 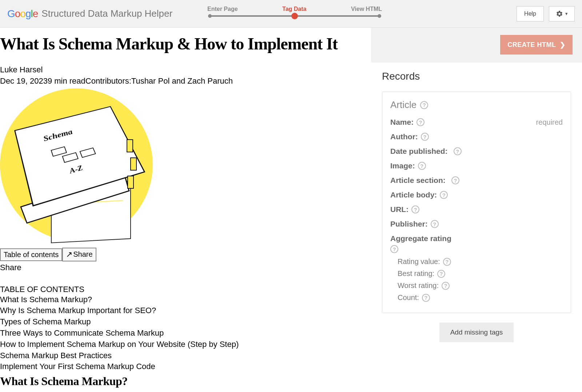 What do you see at coordinates (186, 311) in the screenshot?
I see `toc-item: Why Is Schema Markup Important for SEO?` at bounding box center [186, 311].